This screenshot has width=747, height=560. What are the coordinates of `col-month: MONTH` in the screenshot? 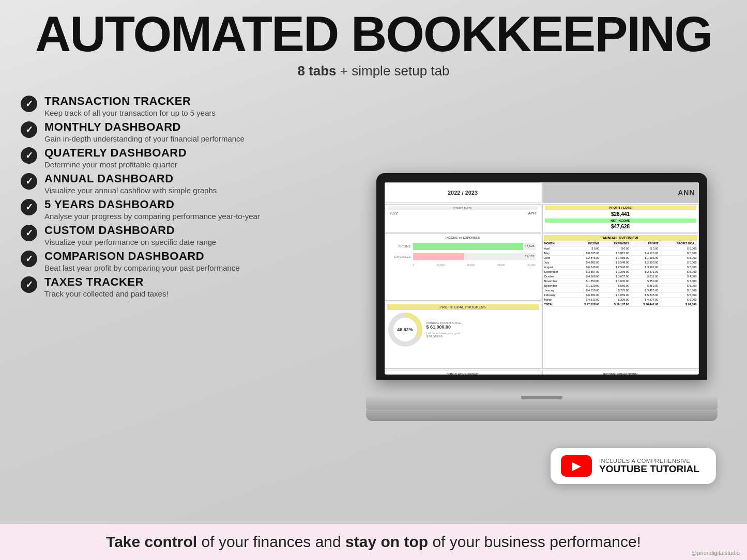 It's located at (557, 244).